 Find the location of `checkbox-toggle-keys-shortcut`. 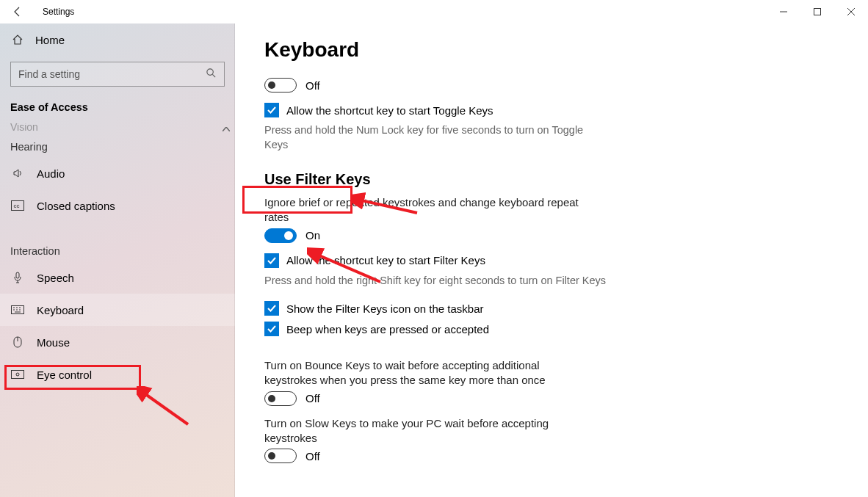

checkbox-toggle-keys-shortcut is located at coordinates (272, 110).